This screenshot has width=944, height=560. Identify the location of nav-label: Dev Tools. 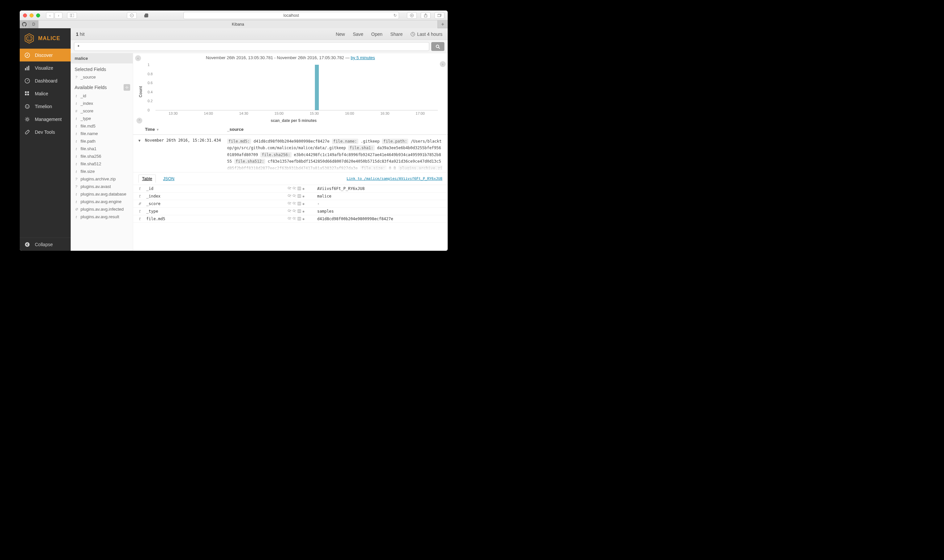
(45, 132).